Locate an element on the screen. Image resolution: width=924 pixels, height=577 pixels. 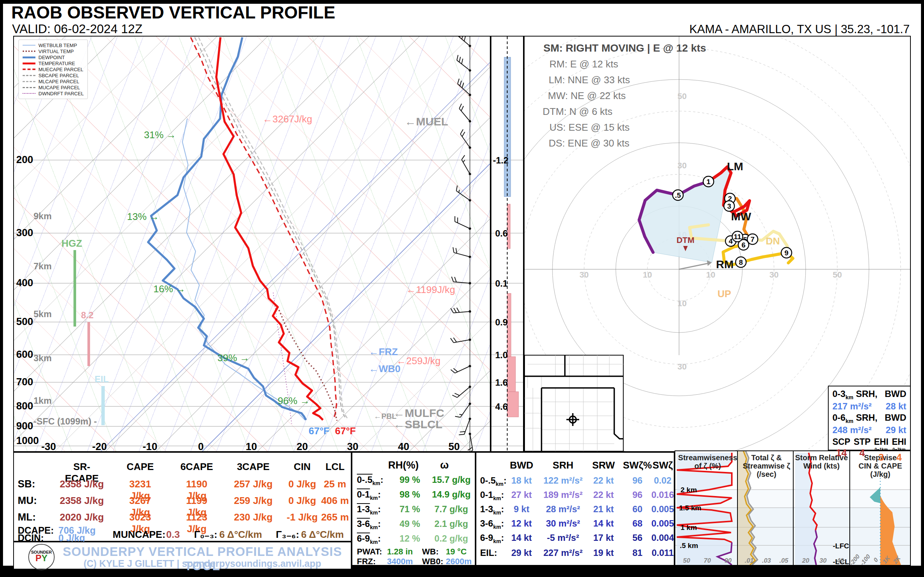
station-id: KAMA - AMARILLO, TX US | 35.23, -101.7 is located at coordinates (800, 29).